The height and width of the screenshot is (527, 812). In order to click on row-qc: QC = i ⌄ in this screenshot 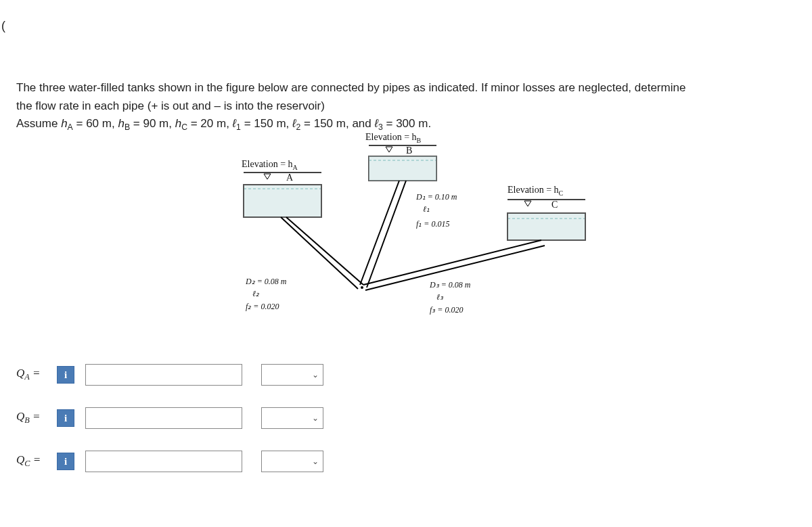, I will do `click(170, 461)`.